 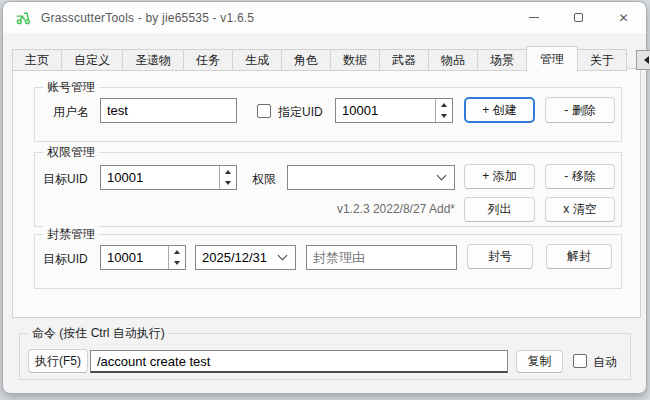 What do you see at coordinates (148, 18) in the screenshot?
I see `window-title: GrasscutterTools - by jie65535 - v1.6.5` at bounding box center [148, 18].